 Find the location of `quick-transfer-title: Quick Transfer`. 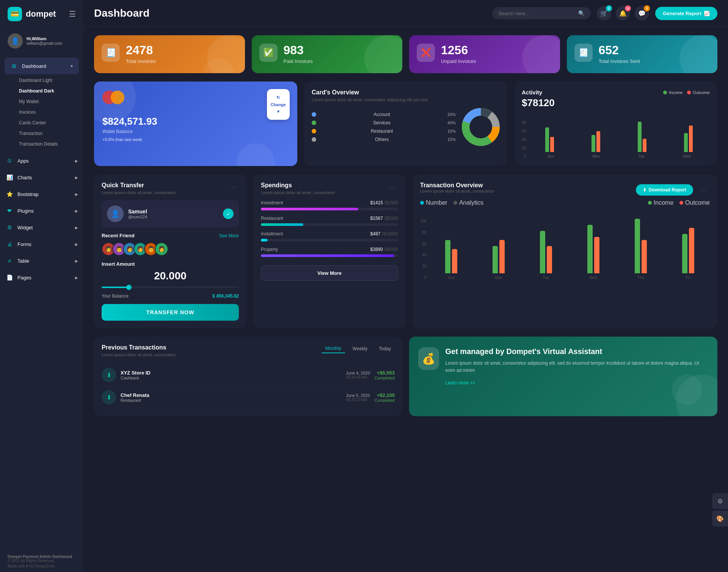

quick-transfer-title: Quick Transfer is located at coordinates (139, 185).